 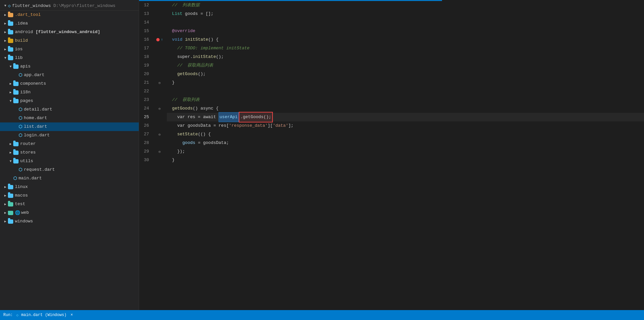 What do you see at coordinates (145, 91) in the screenshot?
I see `line-num-22: 22` at bounding box center [145, 91].